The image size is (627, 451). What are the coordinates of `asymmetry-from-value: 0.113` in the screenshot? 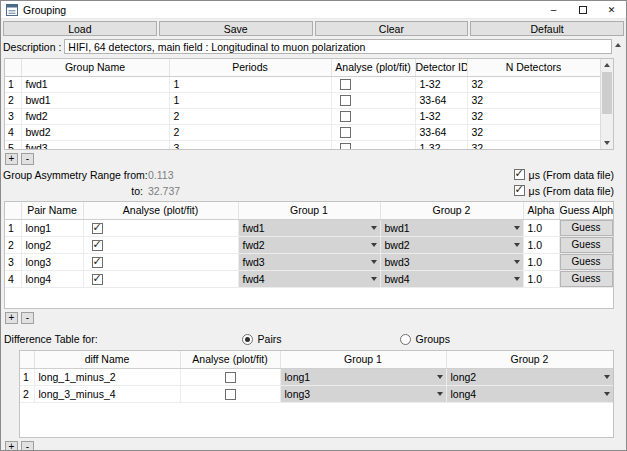 It's located at (161, 175).